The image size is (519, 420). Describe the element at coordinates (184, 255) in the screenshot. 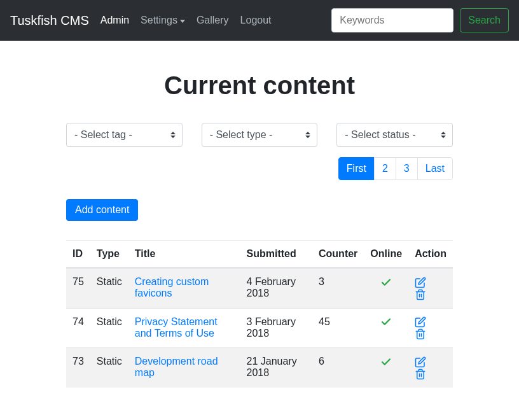

I see `col-title: Title` at that location.